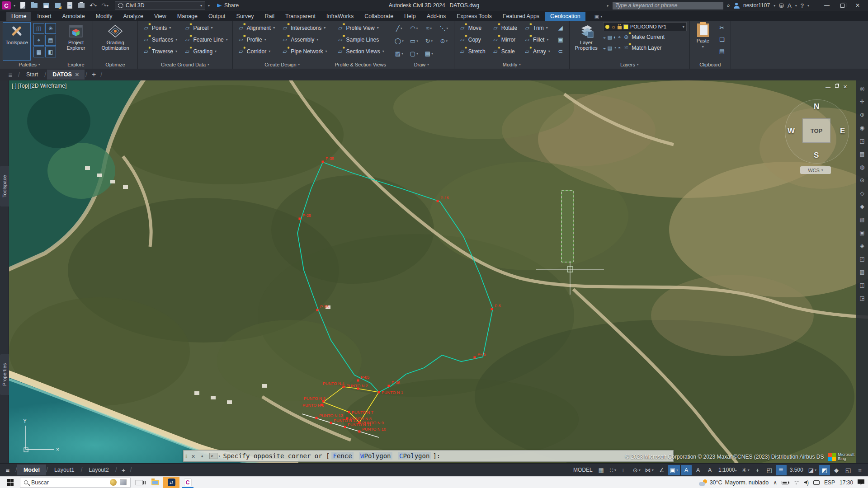  What do you see at coordinates (703, 42) in the screenshot?
I see `paste-button: Paste ▾` at bounding box center [703, 42].